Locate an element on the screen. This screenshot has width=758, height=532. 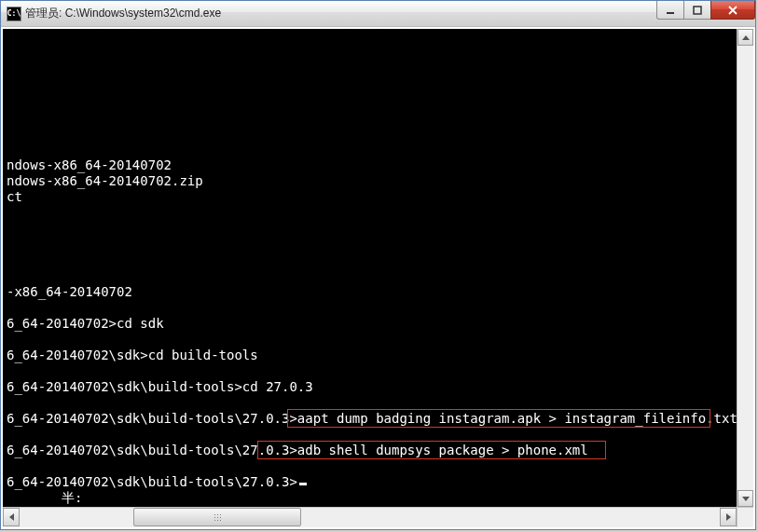
scroll-right-button is located at coordinates (728, 517).